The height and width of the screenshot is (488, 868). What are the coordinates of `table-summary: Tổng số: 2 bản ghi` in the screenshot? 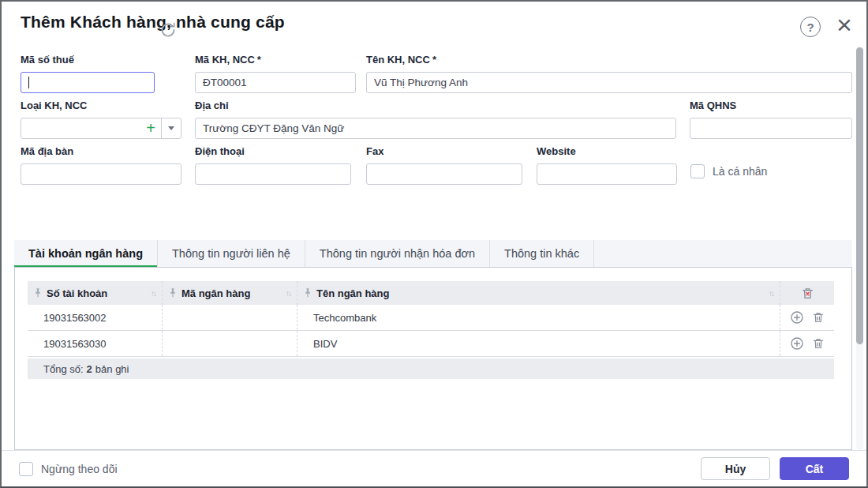 It's located at (431, 369).